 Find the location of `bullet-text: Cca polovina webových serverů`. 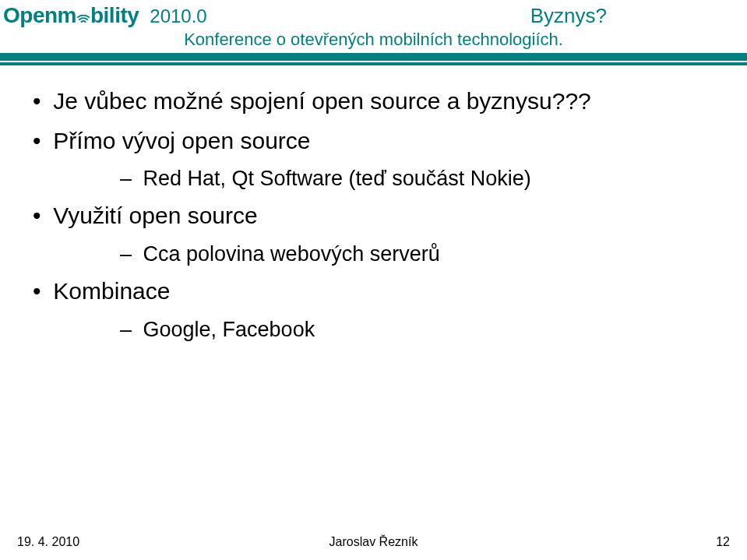

bullet-text: Cca polovina webových serverů is located at coordinates (291, 254).